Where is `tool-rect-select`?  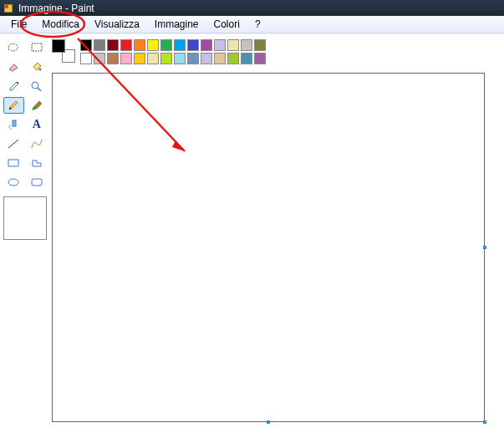
tool-rect-select is located at coordinates (37, 48).